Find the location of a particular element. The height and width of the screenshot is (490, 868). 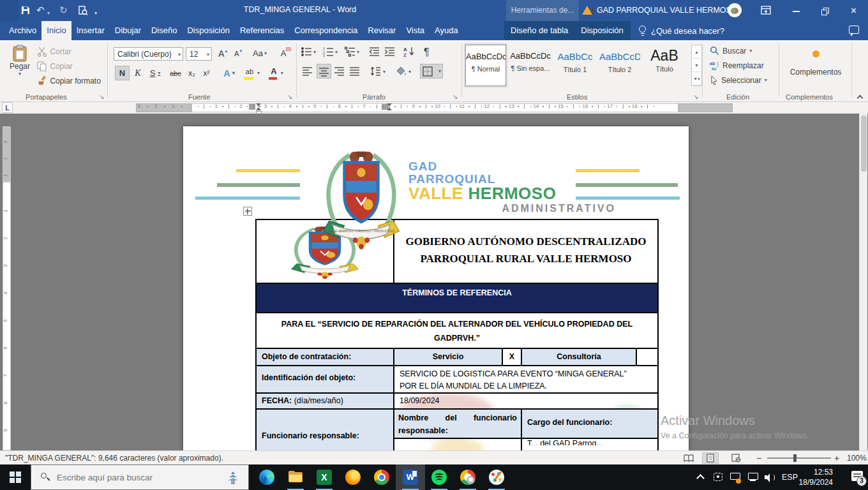

styles-scroll-up-icon: ▲ is located at coordinates (697, 52).